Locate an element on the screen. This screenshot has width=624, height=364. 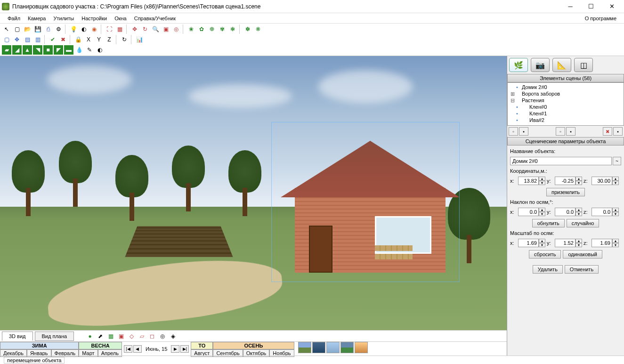
plant2-icon: ✿ is located at coordinates (202, 29).